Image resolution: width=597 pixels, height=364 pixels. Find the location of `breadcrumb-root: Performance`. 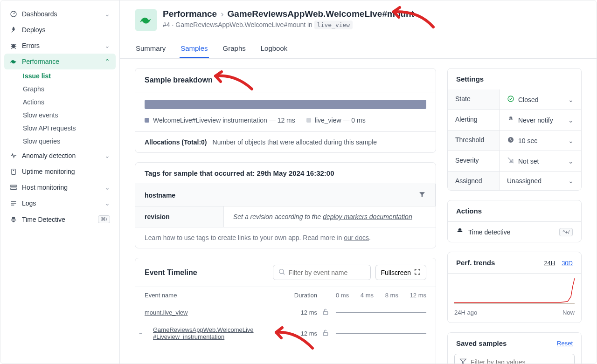

breadcrumb-root: Performance is located at coordinates (190, 14).